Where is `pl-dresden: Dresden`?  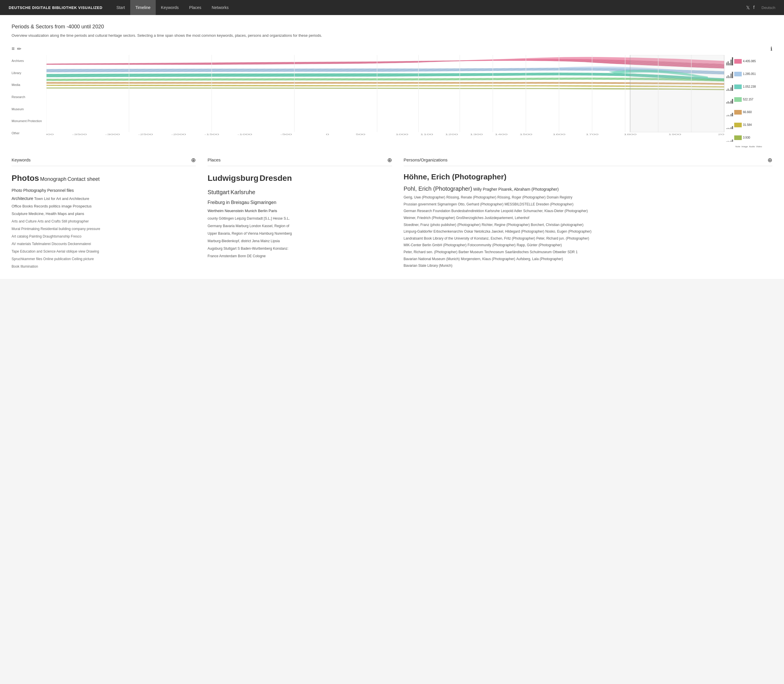 pl-dresden: Dresden is located at coordinates (276, 178).